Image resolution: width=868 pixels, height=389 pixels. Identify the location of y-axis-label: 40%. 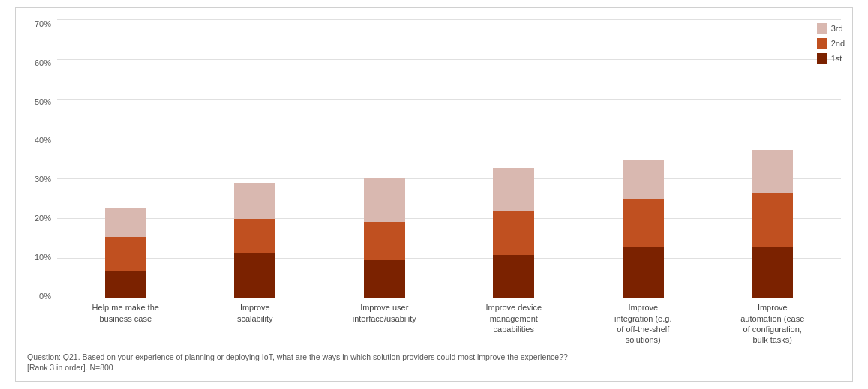
(43, 140).